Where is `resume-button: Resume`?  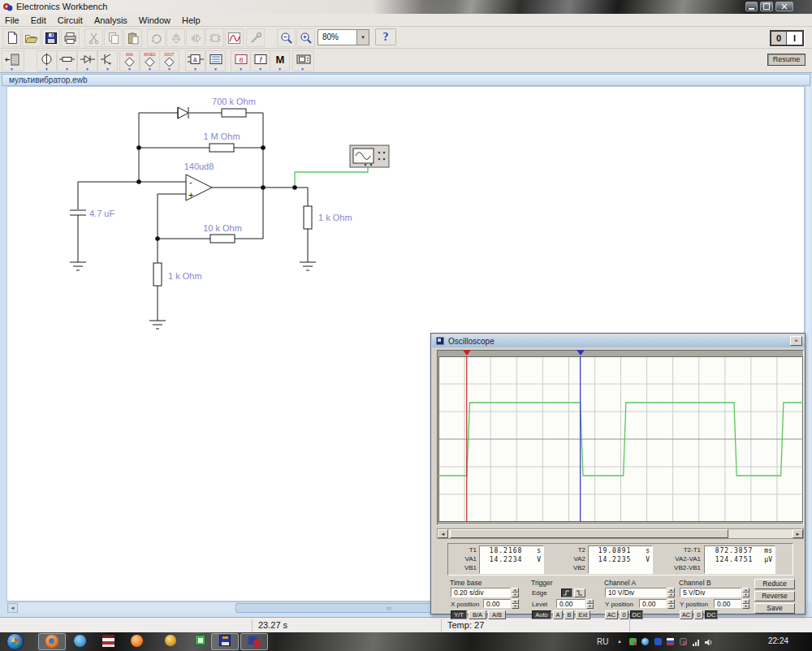
resume-button: Resume is located at coordinates (786, 60).